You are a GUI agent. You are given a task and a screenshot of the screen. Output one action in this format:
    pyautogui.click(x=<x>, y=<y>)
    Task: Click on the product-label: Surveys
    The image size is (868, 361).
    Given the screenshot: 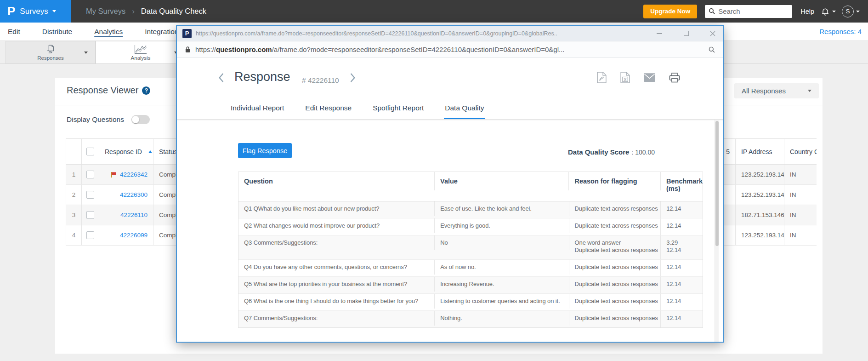 What is the action you would take?
    pyautogui.click(x=34, y=11)
    